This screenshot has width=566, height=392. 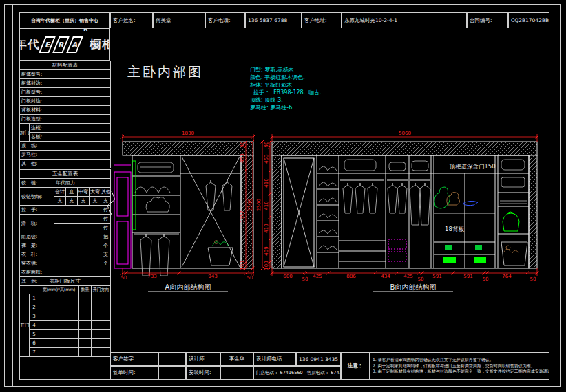 I want to click on drawing-a-caption: A向内部结构图, so click(x=189, y=287).